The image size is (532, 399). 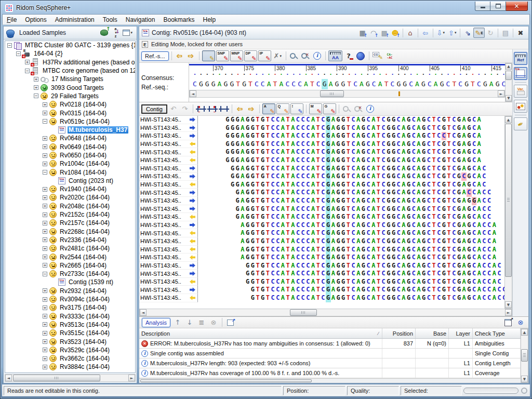 What do you see at coordinates (140, 20) in the screenshot?
I see `menu-navigation: Navigation` at bounding box center [140, 20].